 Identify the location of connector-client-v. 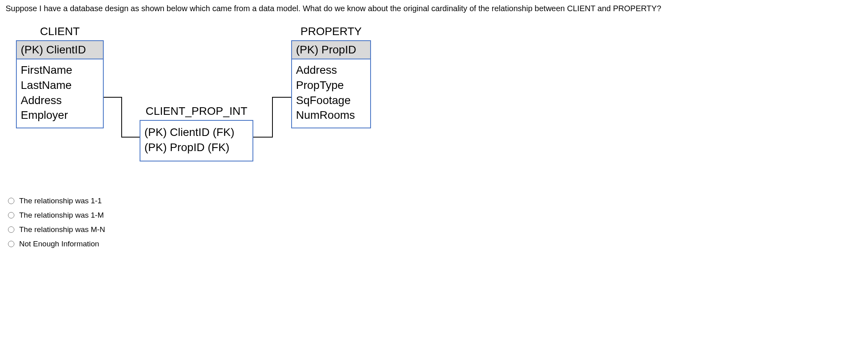
(122, 117).